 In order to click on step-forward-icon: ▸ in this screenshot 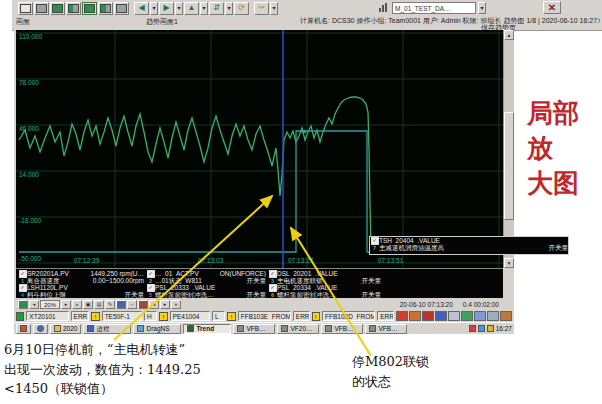, I will do `click(66, 304)`.